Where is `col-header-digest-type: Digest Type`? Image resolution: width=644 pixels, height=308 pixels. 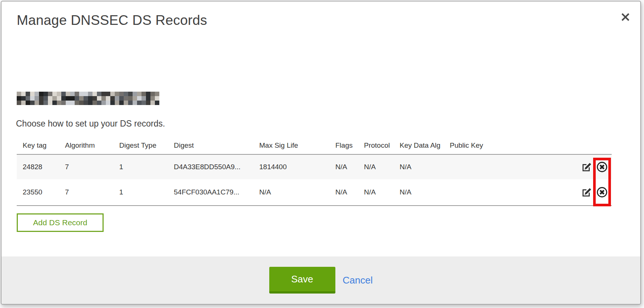 col-header-digest-type: Digest Type is located at coordinates (146, 145).